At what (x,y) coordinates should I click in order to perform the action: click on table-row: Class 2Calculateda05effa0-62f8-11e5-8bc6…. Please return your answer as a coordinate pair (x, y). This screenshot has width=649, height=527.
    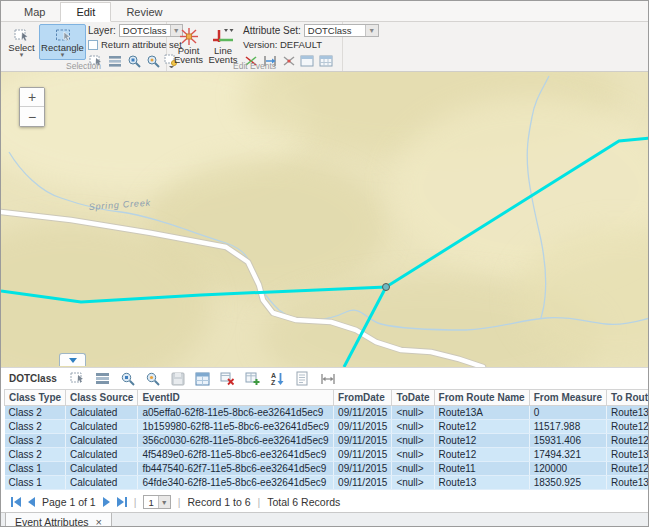
    Looking at the image, I should click on (327, 413).